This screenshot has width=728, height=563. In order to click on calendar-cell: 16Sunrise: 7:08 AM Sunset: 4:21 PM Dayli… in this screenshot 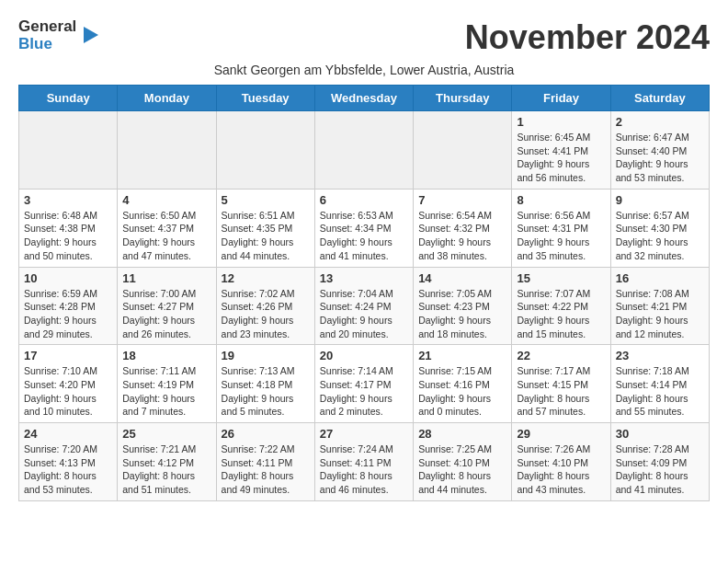, I will do `click(660, 305)`.